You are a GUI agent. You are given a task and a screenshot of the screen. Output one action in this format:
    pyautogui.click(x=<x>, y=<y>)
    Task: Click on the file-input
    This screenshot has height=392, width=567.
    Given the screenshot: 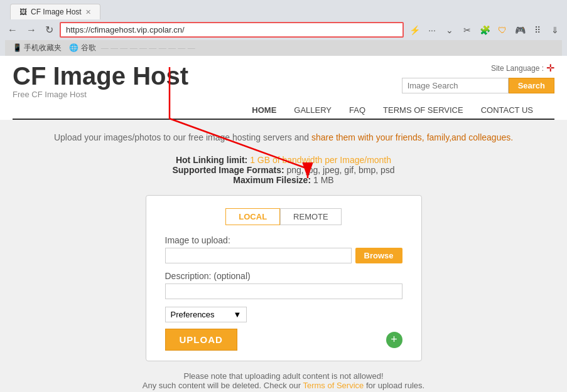 What is the action you would take?
    pyautogui.click(x=259, y=256)
    